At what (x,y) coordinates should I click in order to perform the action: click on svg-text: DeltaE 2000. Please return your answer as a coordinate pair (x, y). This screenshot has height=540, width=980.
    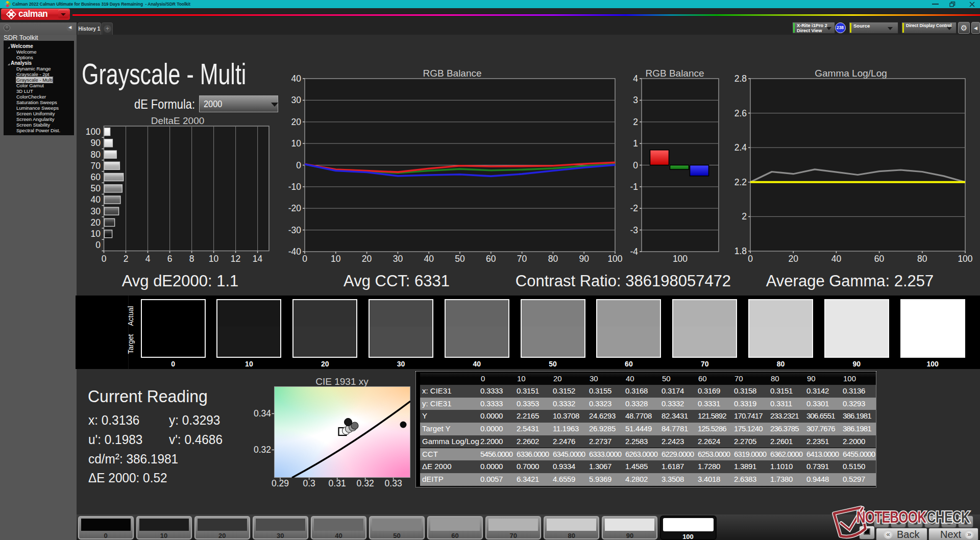
    Looking at the image, I should click on (178, 120).